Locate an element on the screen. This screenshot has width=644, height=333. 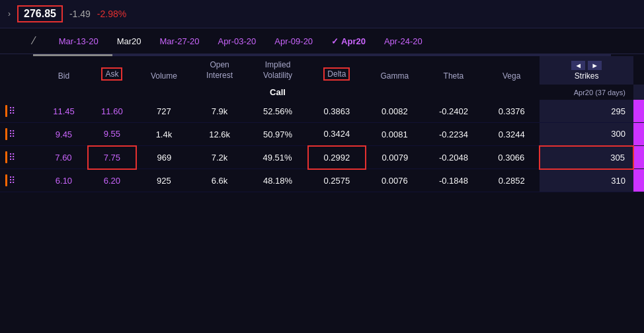
iv-value: 49.51% is located at coordinates (278, 157).